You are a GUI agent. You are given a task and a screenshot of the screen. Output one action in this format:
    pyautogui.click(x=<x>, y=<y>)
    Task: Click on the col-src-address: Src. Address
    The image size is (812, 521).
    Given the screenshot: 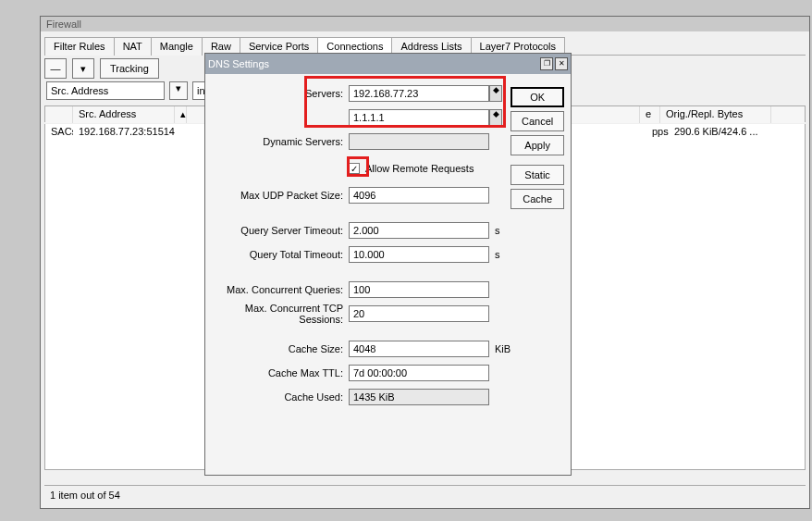 What is the action you would take?
    pyautogui.click(x=124, y=115)
    